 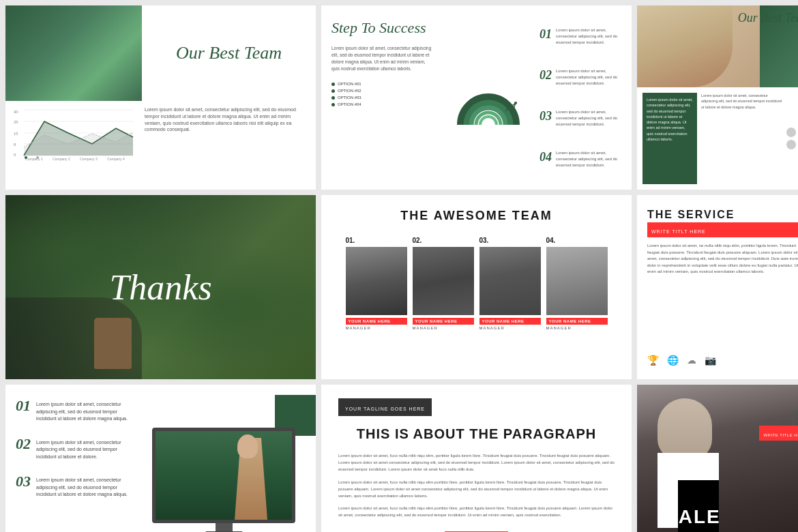 I want to click on slide7-item-3: 03 Lorem ipsum dolor sit amet, consectet…, so click(x=72, y=486).